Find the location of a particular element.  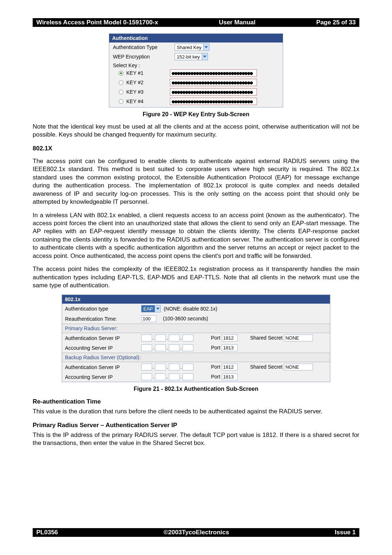

key2-radio is located at coordinates (121, 83).